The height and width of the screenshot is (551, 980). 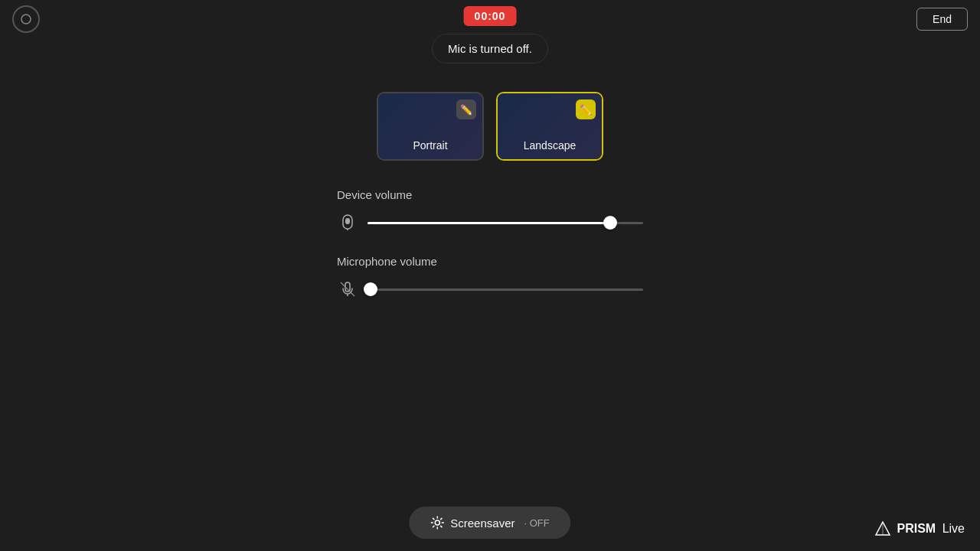 What do you see at coordinates (430, 126) in the screenshot?
I see `portrait-card: ✏️ Portrait` at bounding box center [430, 126].